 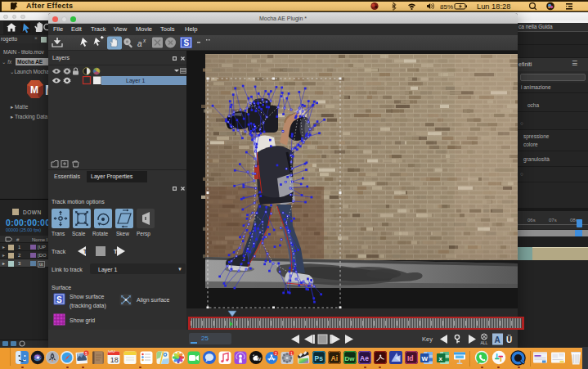 What do you see at coordinates (425, 358) in the screenshot?
I see `svg-text: W` at bounding box center [425, 358].